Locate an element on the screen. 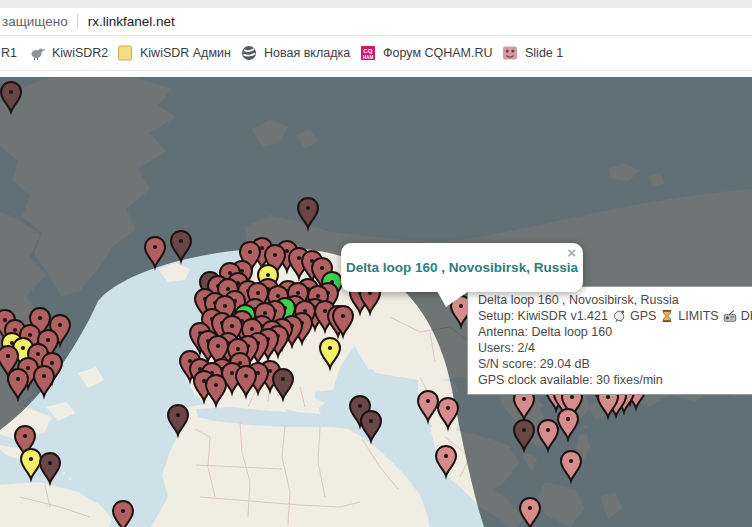 Image resolution: width=752 pixels, height=527 pixels. tooltip-setup-text: Setup: KiwiSDR v1.421 is located at coordinates (543, 316).